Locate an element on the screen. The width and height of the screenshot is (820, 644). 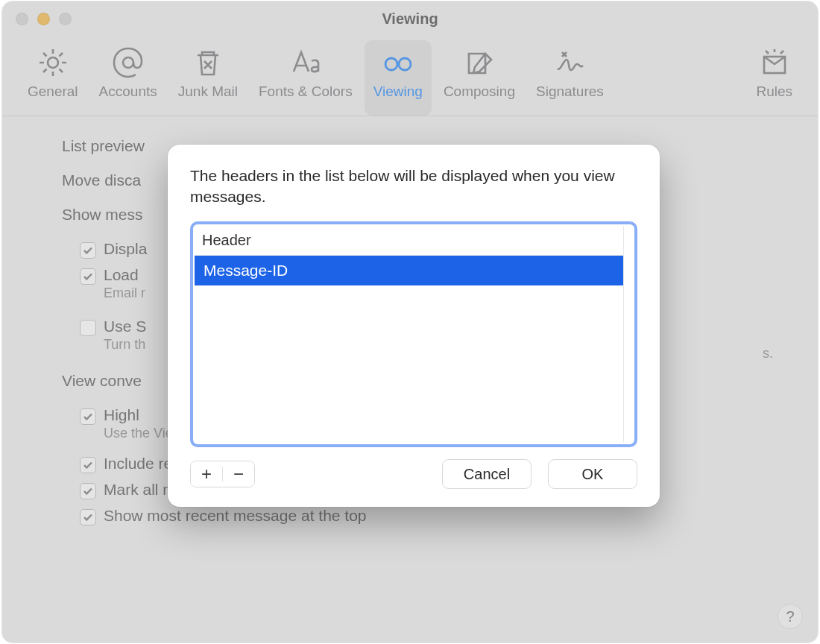
ok-button: OK is located at coordinates (593, 474).